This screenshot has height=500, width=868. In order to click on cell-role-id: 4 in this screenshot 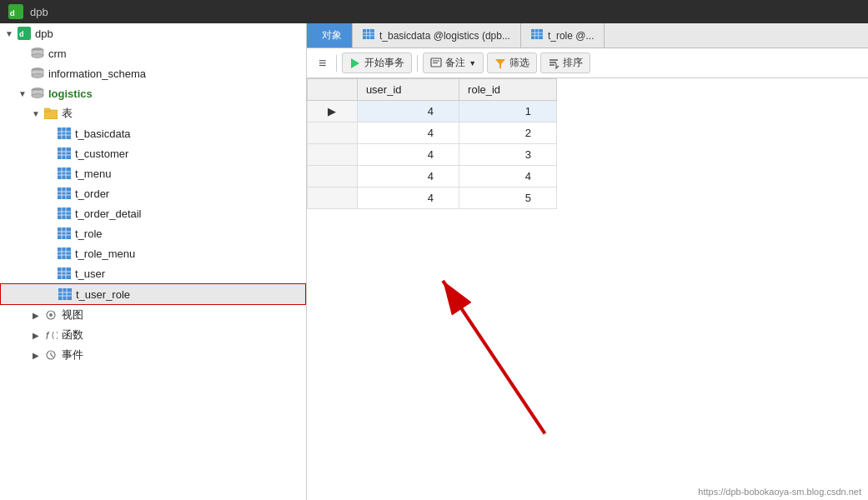, I will do `click(509, 177)`.